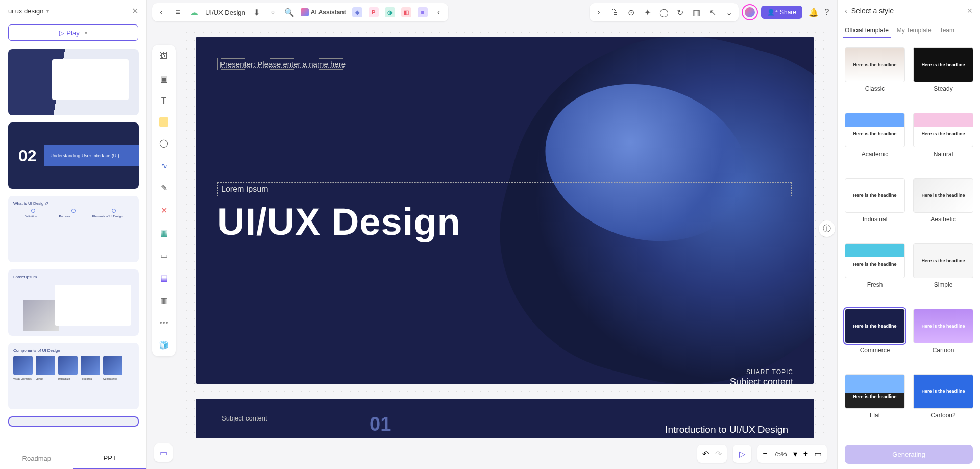 This screenshot has width=980, height=469. I want to click on zoom-value: 75%, so click(780, 454).